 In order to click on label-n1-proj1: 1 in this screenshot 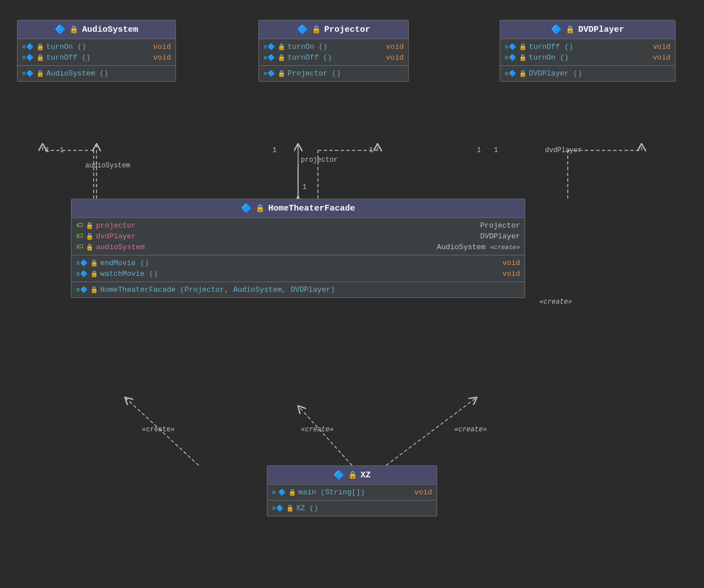, I will do `click(275, 150)`.